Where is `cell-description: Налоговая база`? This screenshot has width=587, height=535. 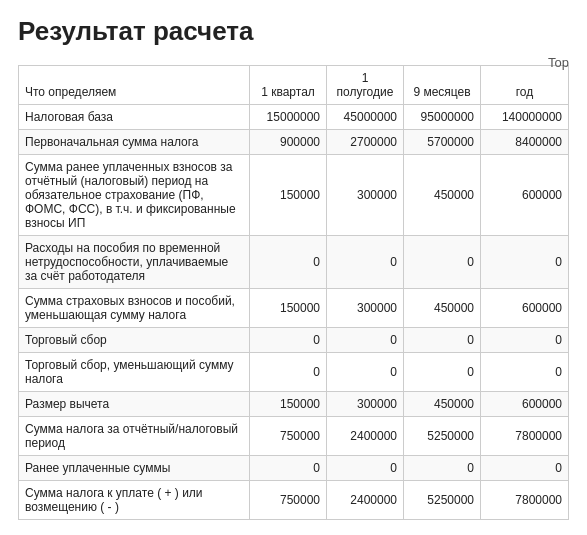 cell-description: Налоговая база is located at coordinates (134, 118).